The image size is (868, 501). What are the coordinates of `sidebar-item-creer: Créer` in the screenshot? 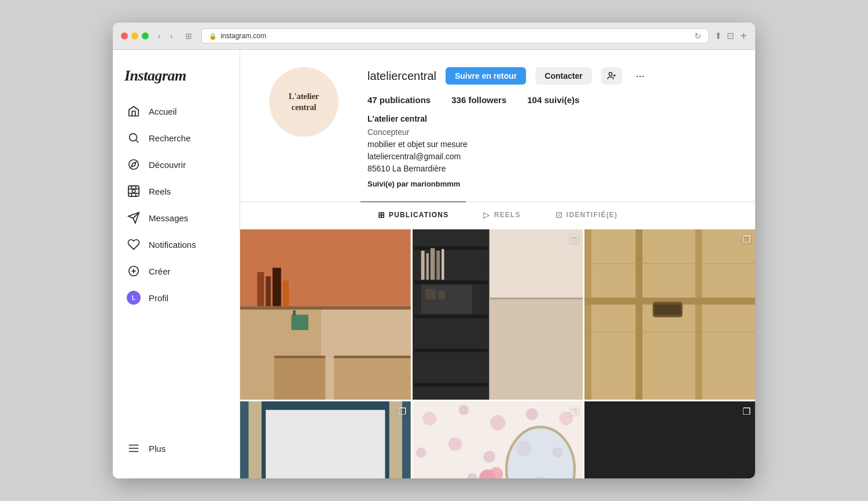 It's located at (176, 271).